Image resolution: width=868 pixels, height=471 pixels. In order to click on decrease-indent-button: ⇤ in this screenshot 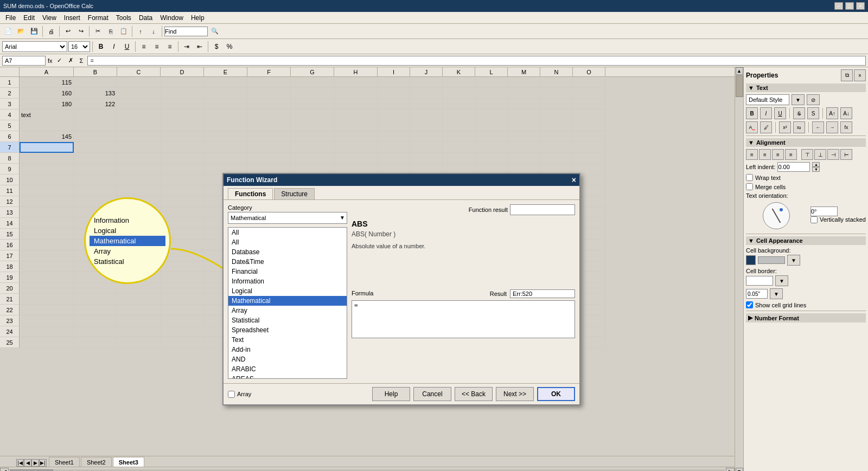, I will do `click(200, 47)`.